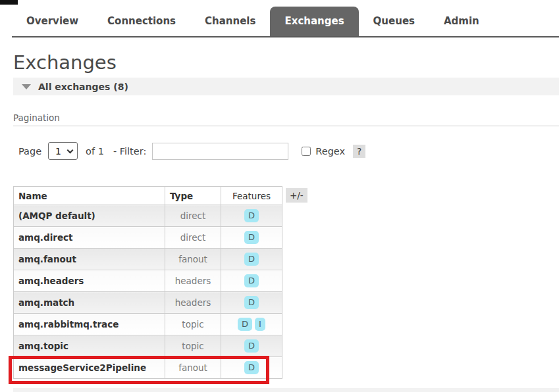 The image size is (559, 392). What do you see at coordinates (148, 346) in the screenshot?
I see `table-row: amq.topictopicD` at bounding box center [148, 346].